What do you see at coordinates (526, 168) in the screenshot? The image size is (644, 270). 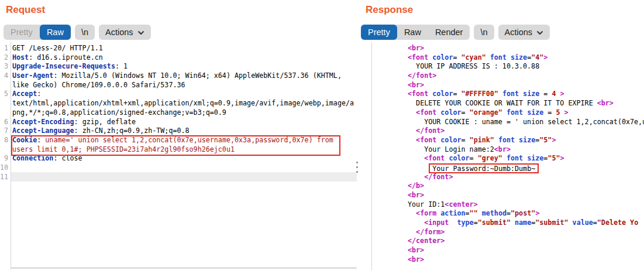 I see `response-code-line: Your Password:~Dumb:Dumb~` at bounding box center [526, 168].